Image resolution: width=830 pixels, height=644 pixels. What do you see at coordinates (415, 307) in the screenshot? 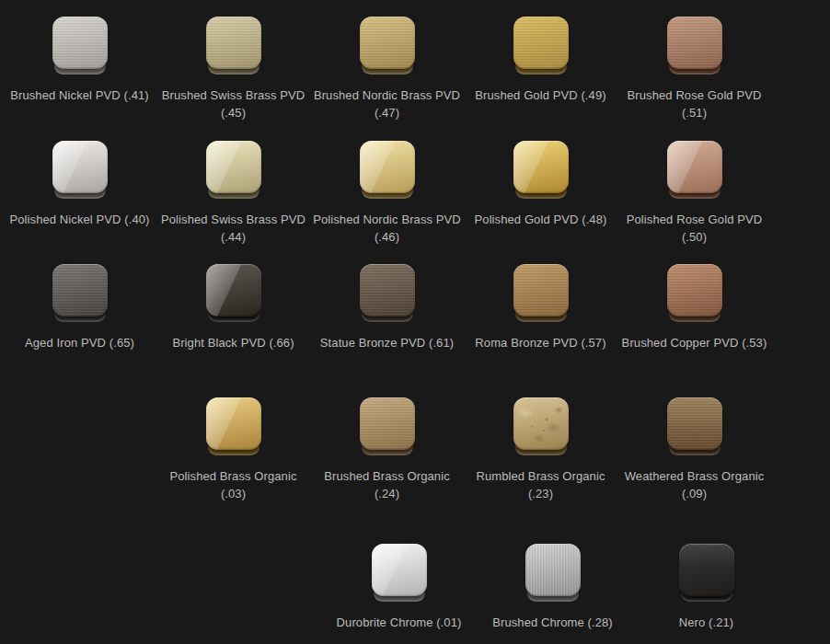
I see `finish-row: Aged Iron PVD (.65) Bright Black PVD (.6…` at bounding box center [415, 307].